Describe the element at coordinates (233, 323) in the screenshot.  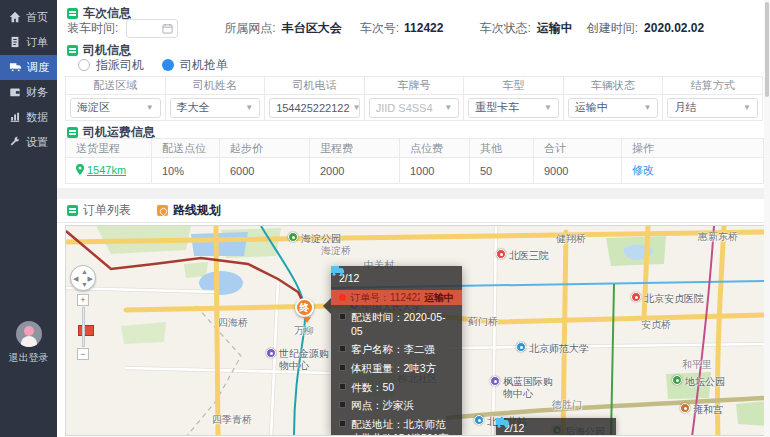
I see `map-label: 四海桥` at that location.